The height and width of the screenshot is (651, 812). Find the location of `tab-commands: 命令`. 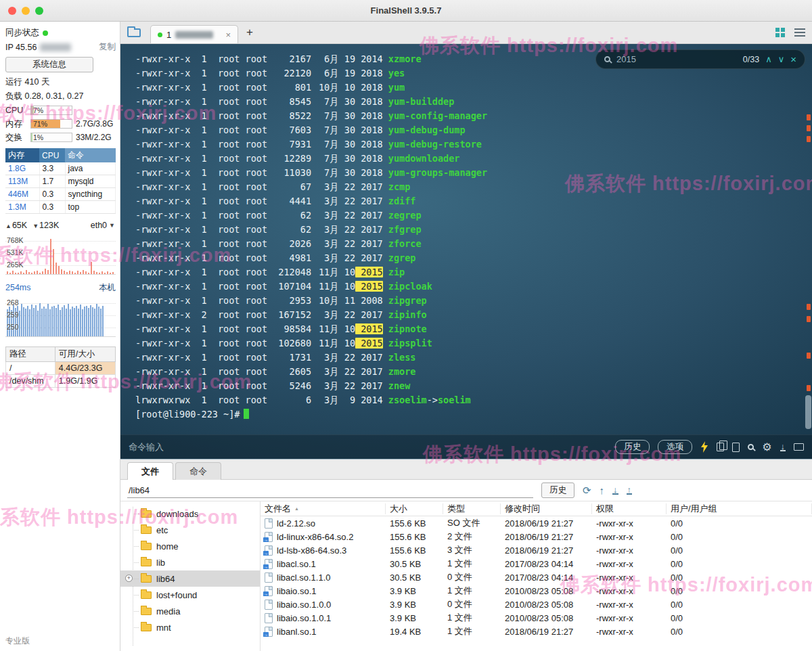

tab-commands: 命令 is located at coordinates (198, 471).